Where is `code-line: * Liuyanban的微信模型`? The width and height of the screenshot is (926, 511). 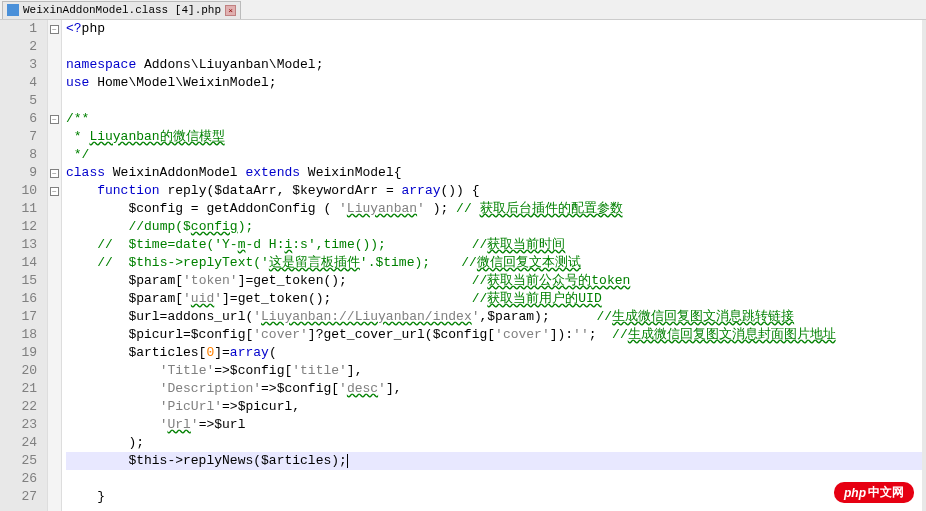 code-line: * Liuyanban的微信模型 is located at coordinates (496, 137).